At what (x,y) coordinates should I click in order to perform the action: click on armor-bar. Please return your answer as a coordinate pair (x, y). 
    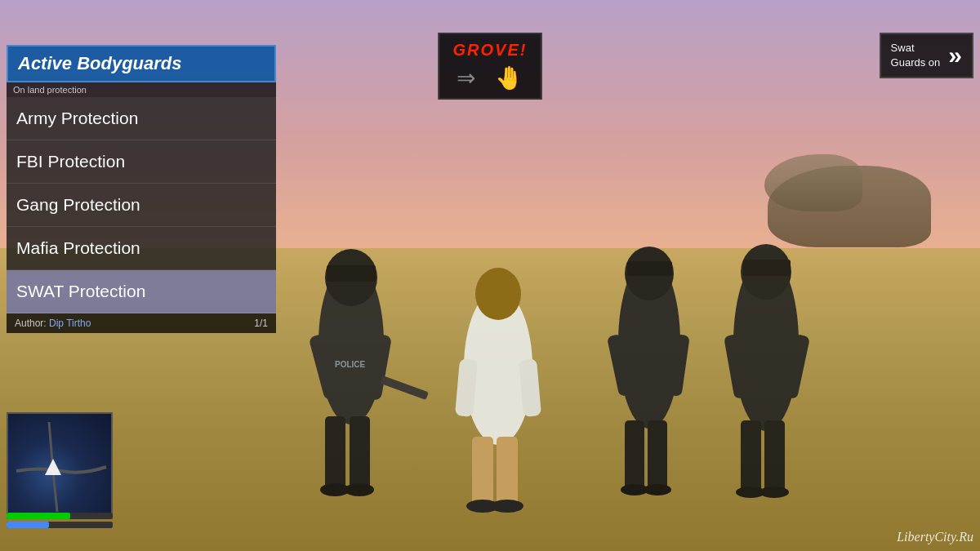
    Looking at the image, I should click on (60, 525).